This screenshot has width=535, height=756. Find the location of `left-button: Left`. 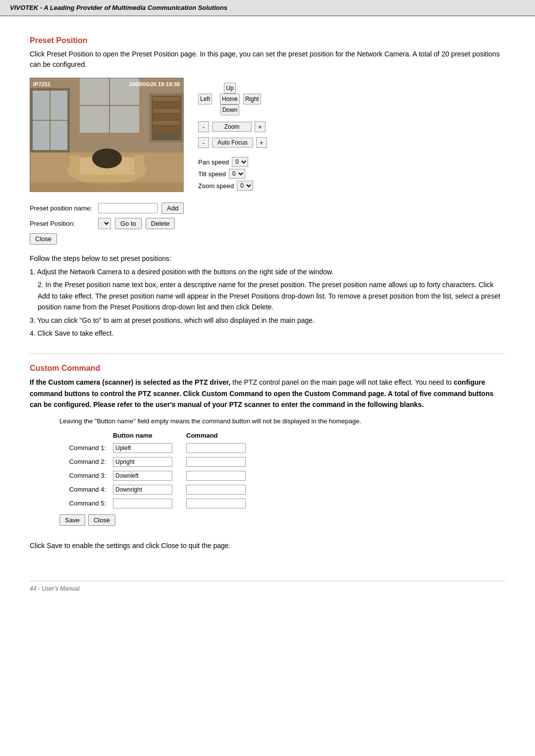

left-button: Left is located at coordinates (205, 99).